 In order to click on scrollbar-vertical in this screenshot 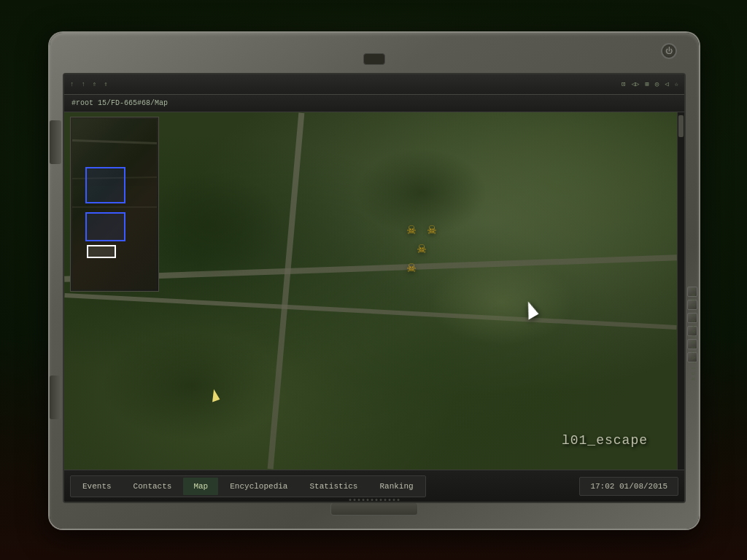, I will do `click(681, 291)`.